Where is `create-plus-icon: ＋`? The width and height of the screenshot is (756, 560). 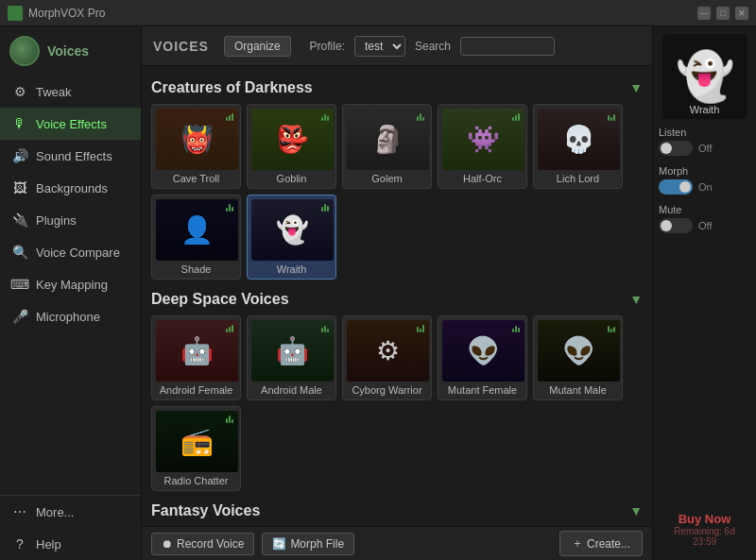
create-plus-icon: ＋ is located at coordinates (577, 544).